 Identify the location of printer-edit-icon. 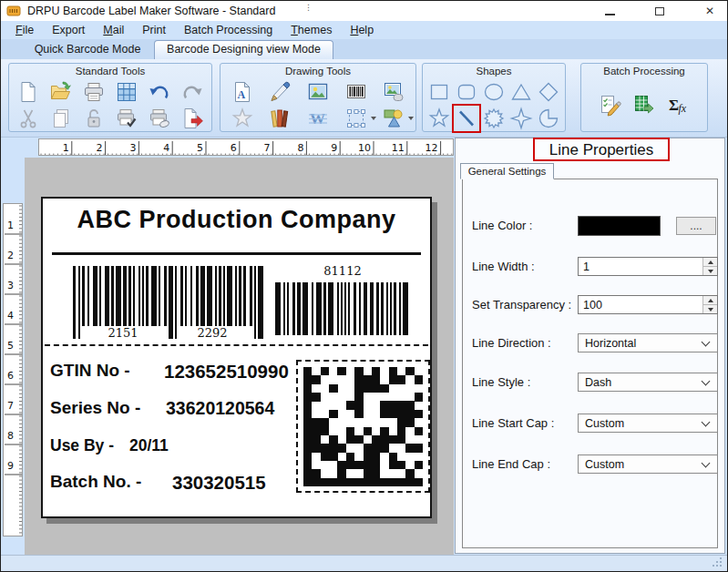
(159, 118).